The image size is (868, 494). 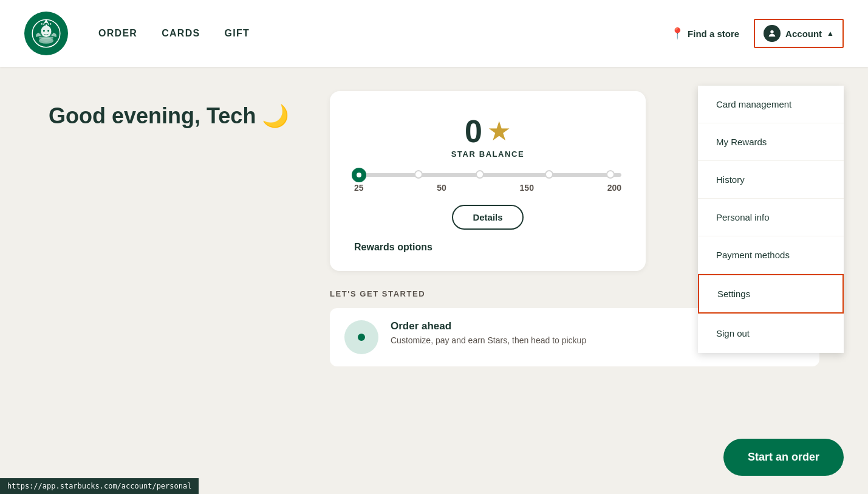 I want to click on account-label: Account, so click(x=804, y=34).